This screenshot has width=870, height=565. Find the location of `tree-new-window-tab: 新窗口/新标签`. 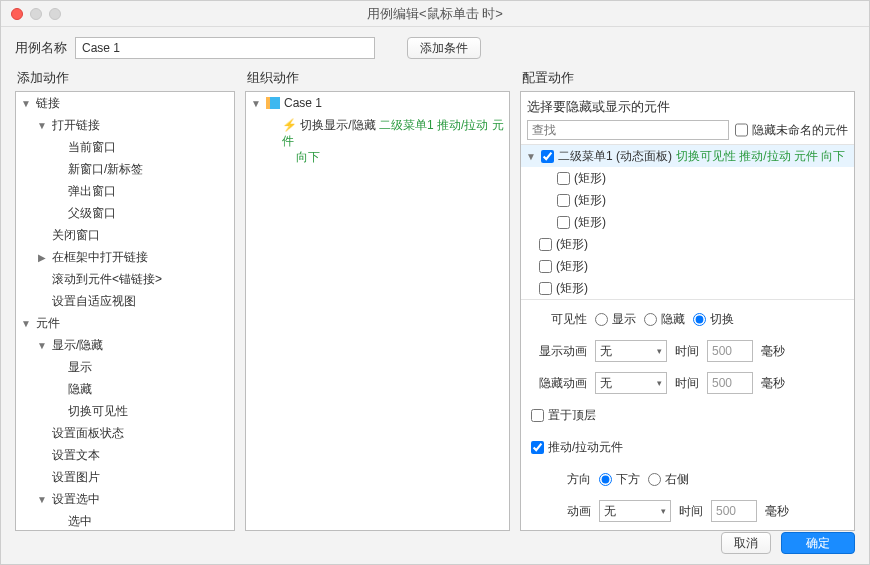

tree-new-window-tab: 新窗口/新标签 is located at coordinates (125, 169).